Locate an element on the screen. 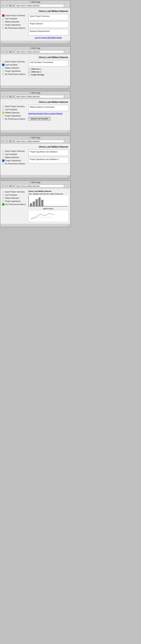  upload-btn-3: Upload Leaf Samples is located at coordinates (39, 118).